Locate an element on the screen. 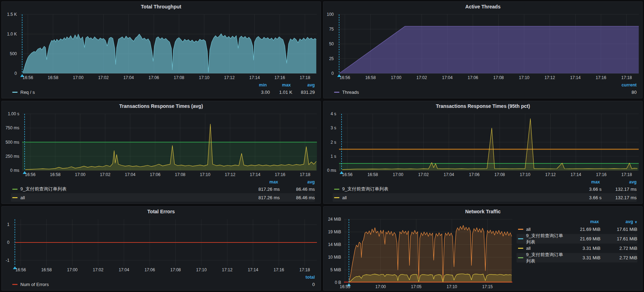 The image size is (644, 292). legend-row: 9_支付前查询订单列表 817.26 ms 86.46 ms is located at coordinates (163, 189).